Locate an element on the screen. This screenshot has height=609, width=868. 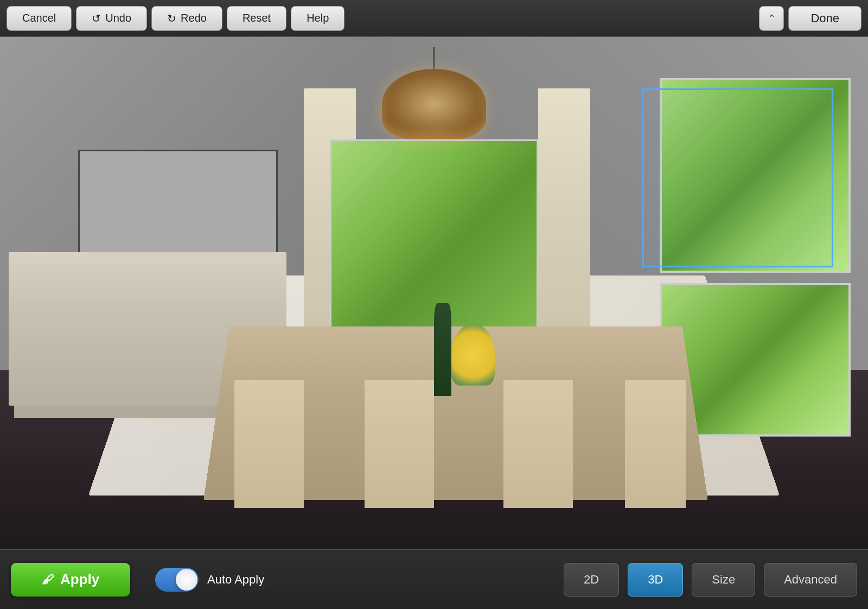
window-right-upper is located at coordinates (755, 176).